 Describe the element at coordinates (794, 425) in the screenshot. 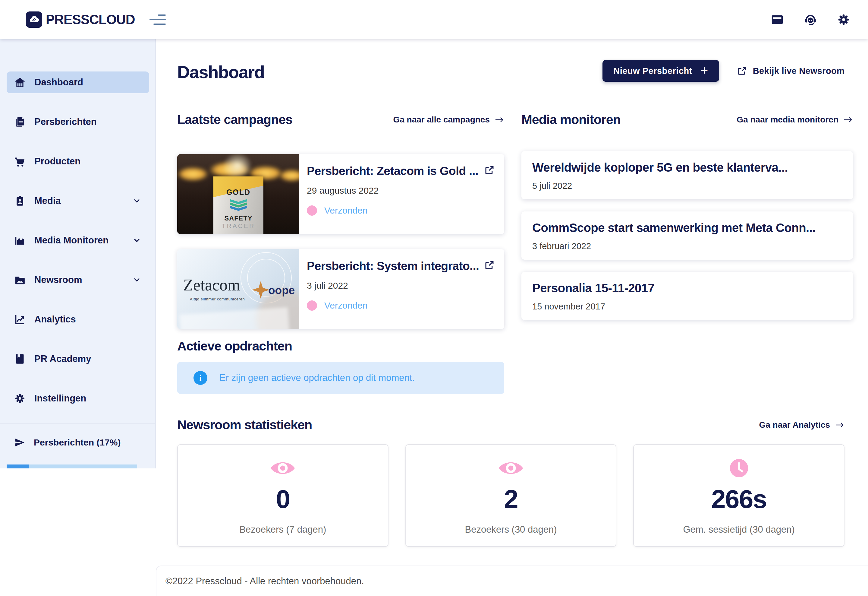

I see `go-to-analytics-label: Ga naar Analytics` at that location.